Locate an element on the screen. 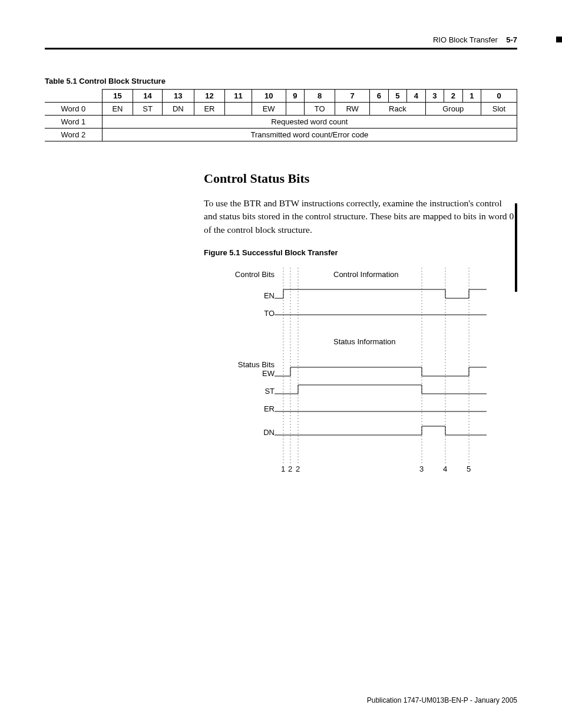  timing-diagram: Control Bits Control Information EN TO S… is located at coordinates (360, 369).